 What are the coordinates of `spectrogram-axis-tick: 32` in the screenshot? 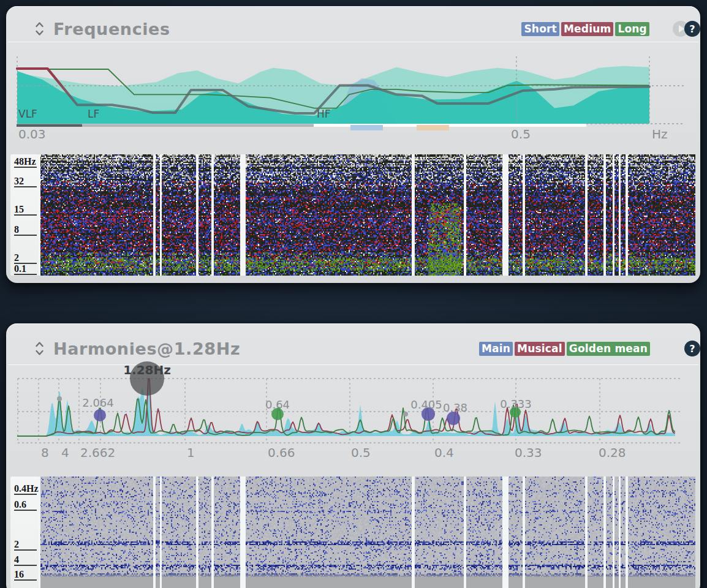 It's located at (26, 181).